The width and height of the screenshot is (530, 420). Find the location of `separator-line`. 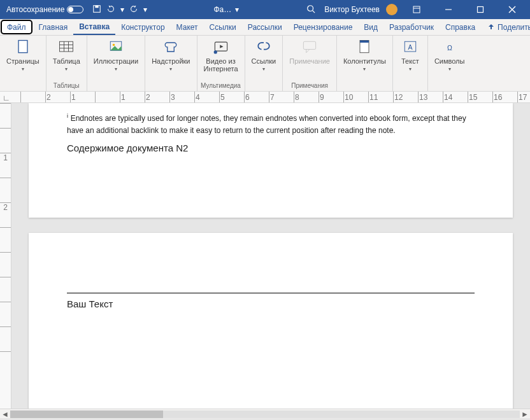

separator-line is located at coordinates (271, 293).